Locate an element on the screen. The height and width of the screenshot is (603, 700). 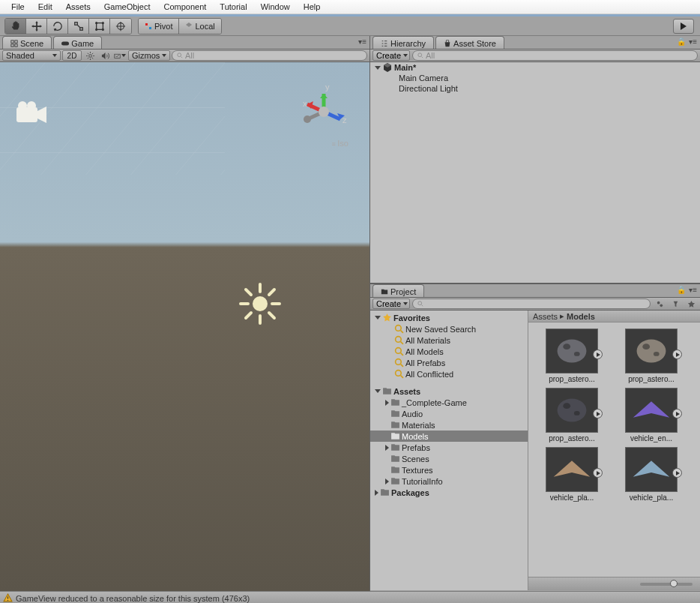
menu-window: Window is located at coordinates (276, 7).